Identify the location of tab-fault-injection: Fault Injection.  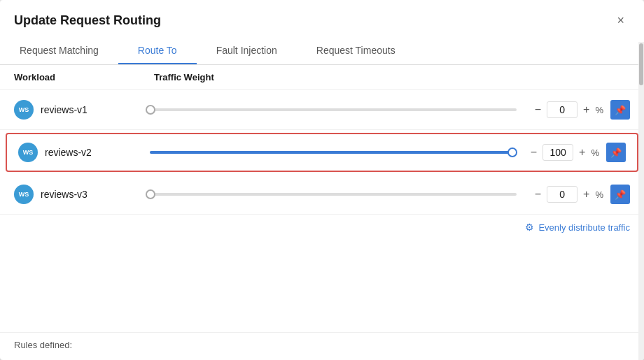
(246, 51).